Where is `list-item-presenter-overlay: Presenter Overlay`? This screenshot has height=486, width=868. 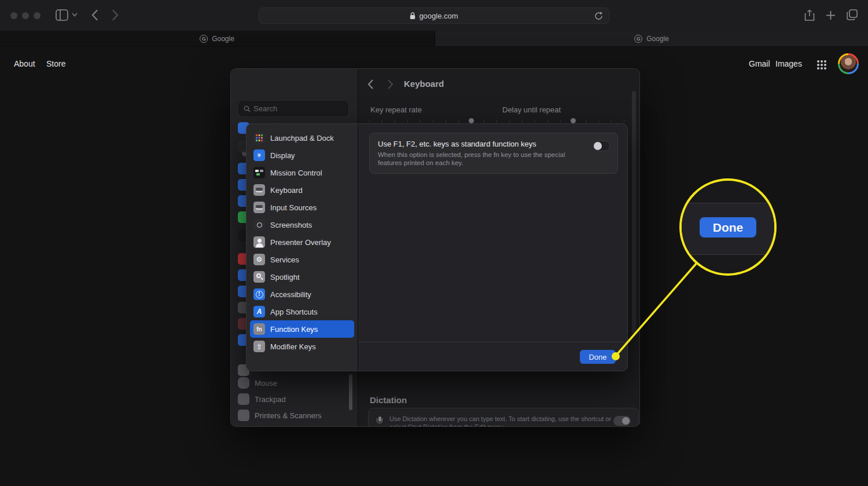 list-item-presenter-overlay: Presenter Overlay is located at coordinates (302, 242).